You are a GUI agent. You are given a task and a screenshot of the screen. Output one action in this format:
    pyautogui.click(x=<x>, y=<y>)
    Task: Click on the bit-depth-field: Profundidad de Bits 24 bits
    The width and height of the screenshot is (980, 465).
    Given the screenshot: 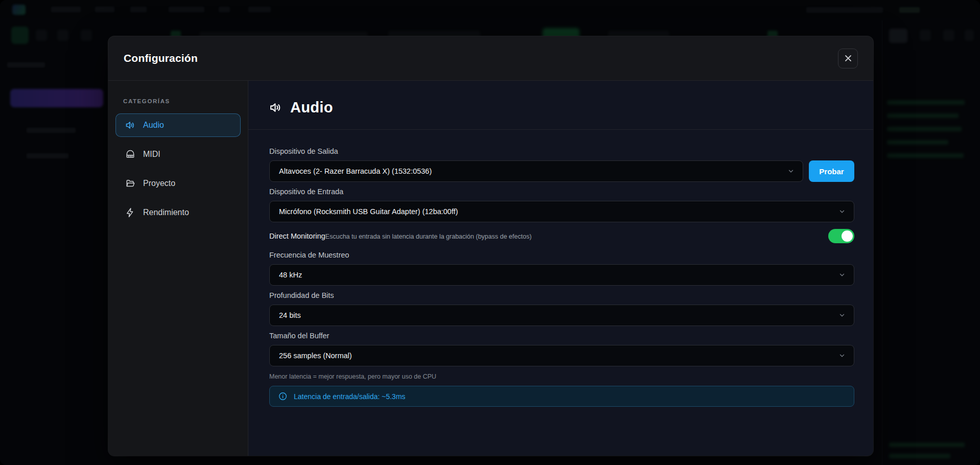 What is the action you would take?
    pyautogui.click(x=562, y=309)
    